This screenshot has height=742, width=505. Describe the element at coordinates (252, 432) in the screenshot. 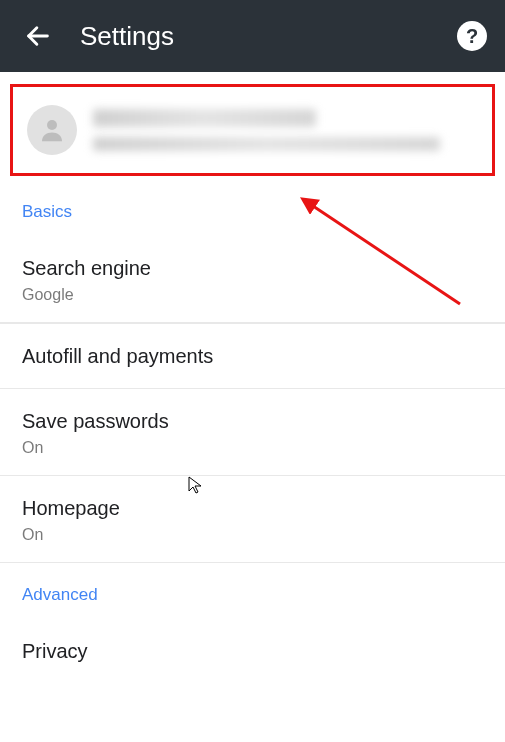

I see `setting-save-passwords: Save passwords On` at that location.